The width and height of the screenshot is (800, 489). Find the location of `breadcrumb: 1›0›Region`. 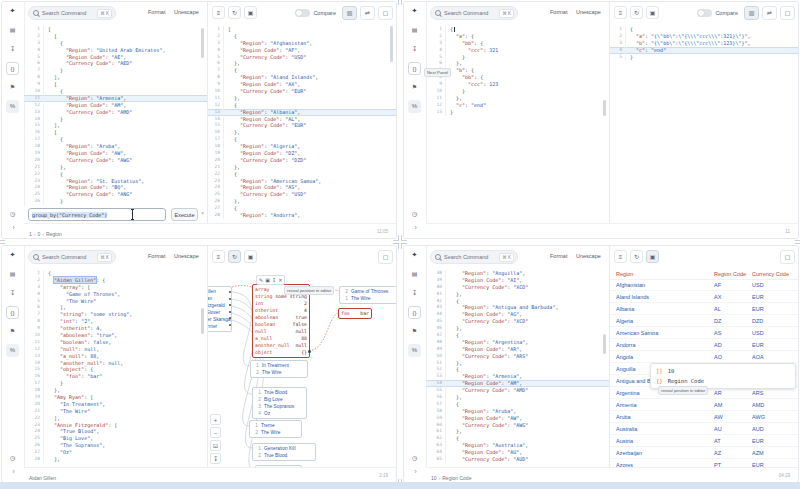

breadcrumb: 1›0›Region is located at coordinates (46, 230).